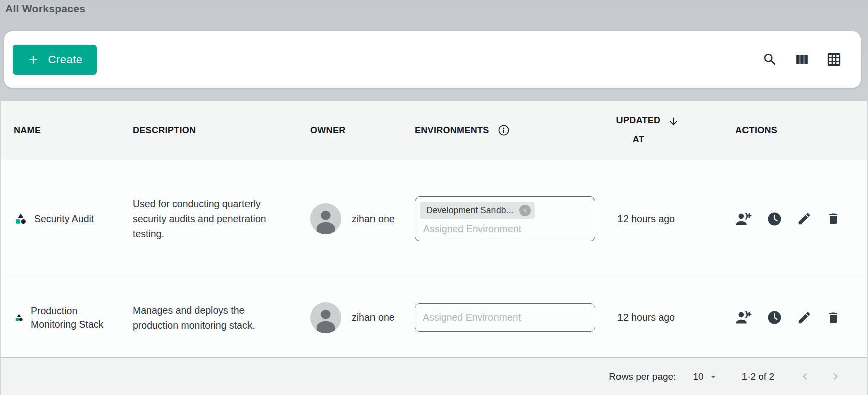 The height and width of the screenshot is (395, 868). What do you see at coordinates (64, 219) in the screenshot?
I see `workspace-name: Security Audit` at bounding box center [64, 219].